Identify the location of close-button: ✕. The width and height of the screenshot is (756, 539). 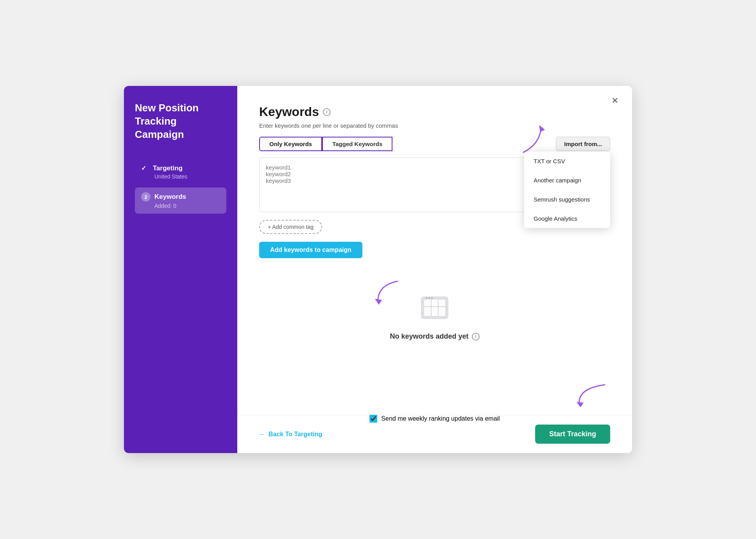
(615, 101).